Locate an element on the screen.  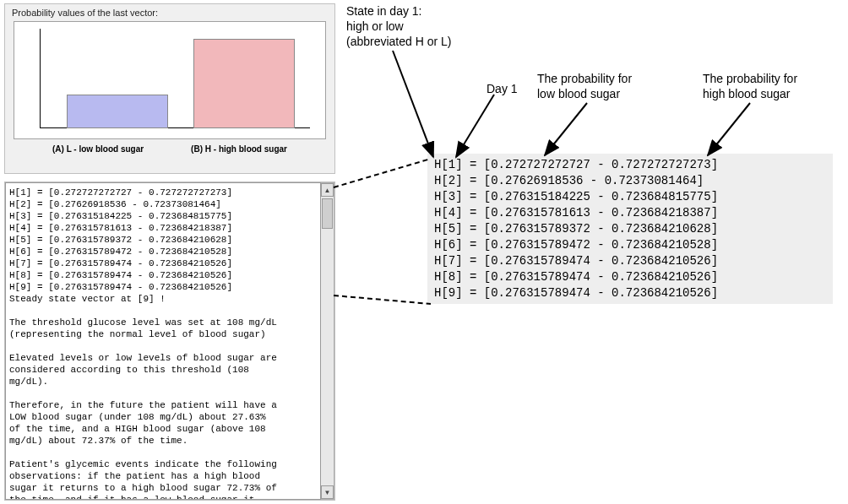
annotation-high-prob-label: The probability for high blood sugar is located at coordinates (766, 86).